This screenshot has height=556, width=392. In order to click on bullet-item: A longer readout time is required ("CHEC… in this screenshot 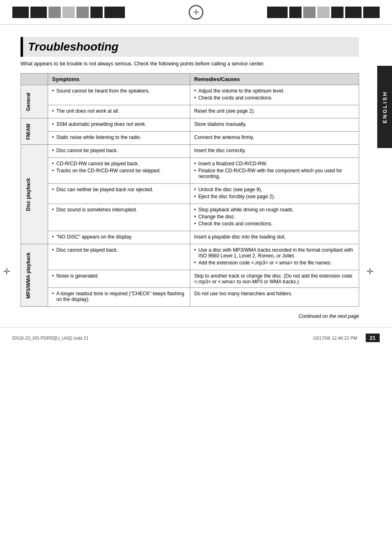, I will do `click(119, 297)`.